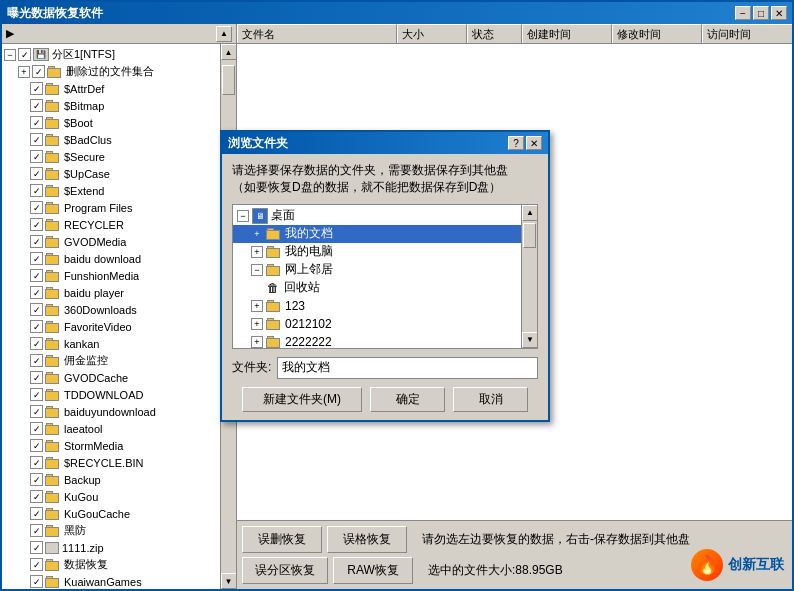 The width and height of the screenshot is (794, 591). I want to click on tree-item: − 💾 分区1[NTFS], so click(119, 54).